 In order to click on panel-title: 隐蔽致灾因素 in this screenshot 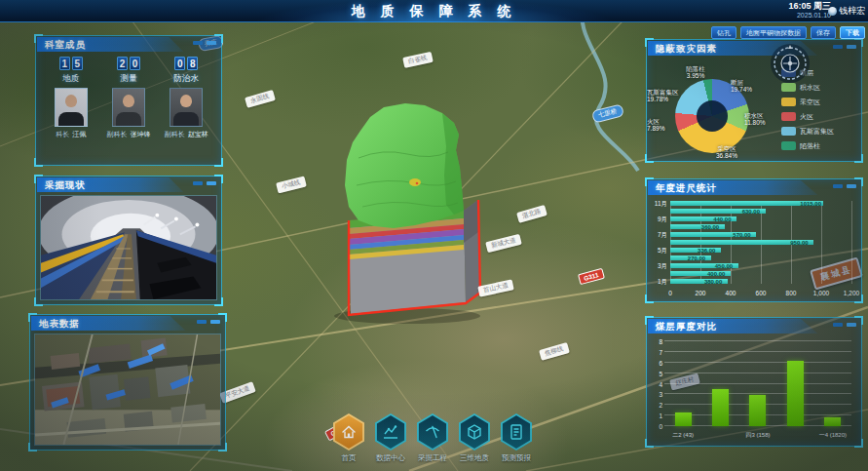, I will do `click(754, 49)`.